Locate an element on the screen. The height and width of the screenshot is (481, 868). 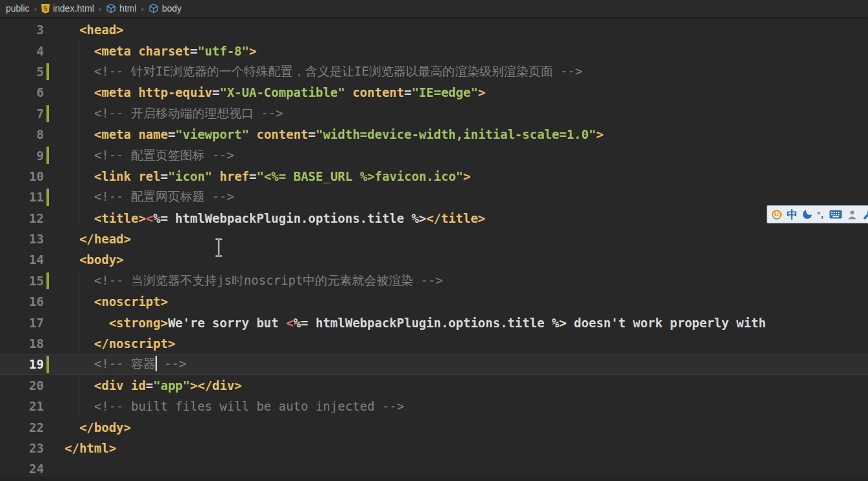
code-token: content is located at coordinates (375, 92).